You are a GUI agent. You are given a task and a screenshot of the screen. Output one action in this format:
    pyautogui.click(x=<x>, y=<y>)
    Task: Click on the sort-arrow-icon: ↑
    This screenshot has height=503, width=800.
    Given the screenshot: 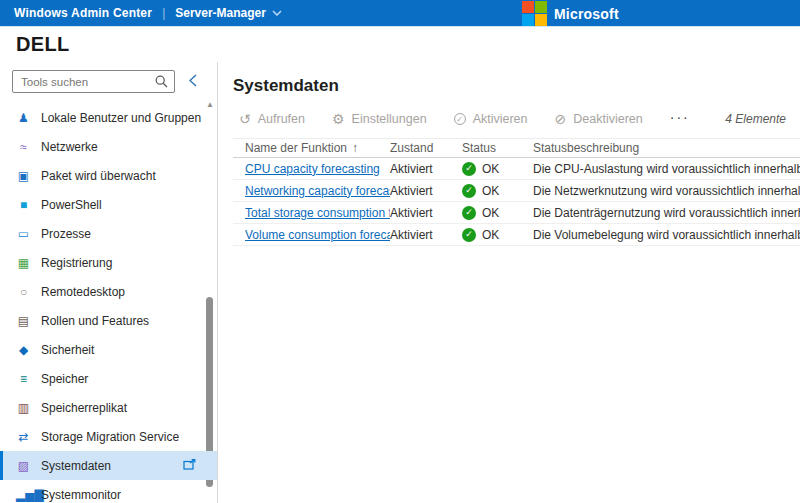 What is the action you would take?
    pyautogui.click(x=355, y=148)
    